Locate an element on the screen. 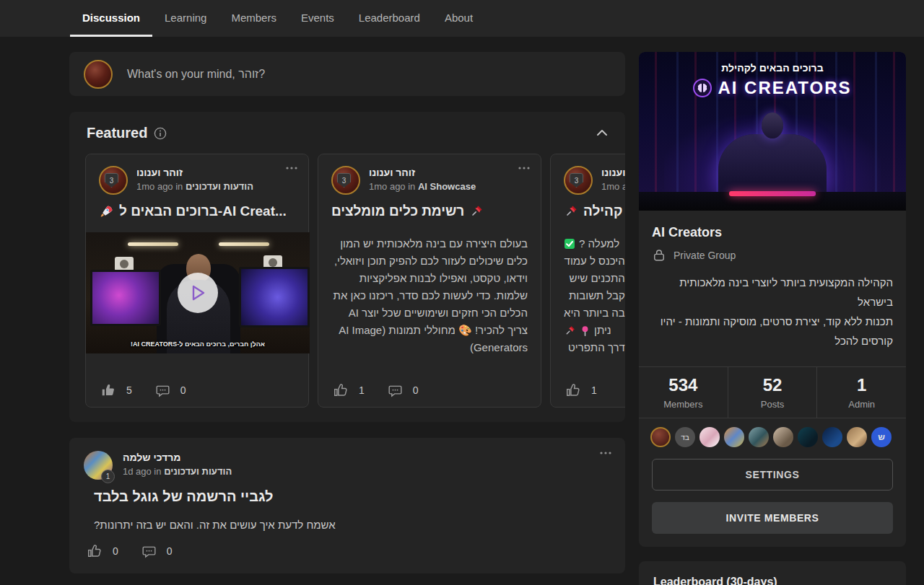 The height and width of the screenshot is (585, 924). tab-events: Events is located at coordinates (318, 19).